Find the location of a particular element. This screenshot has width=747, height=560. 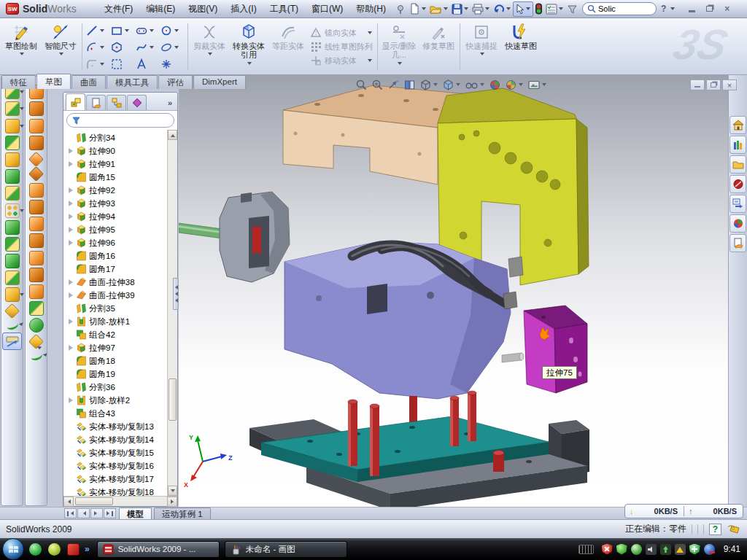

scroll-right-button is located at coordinates (172, 502).